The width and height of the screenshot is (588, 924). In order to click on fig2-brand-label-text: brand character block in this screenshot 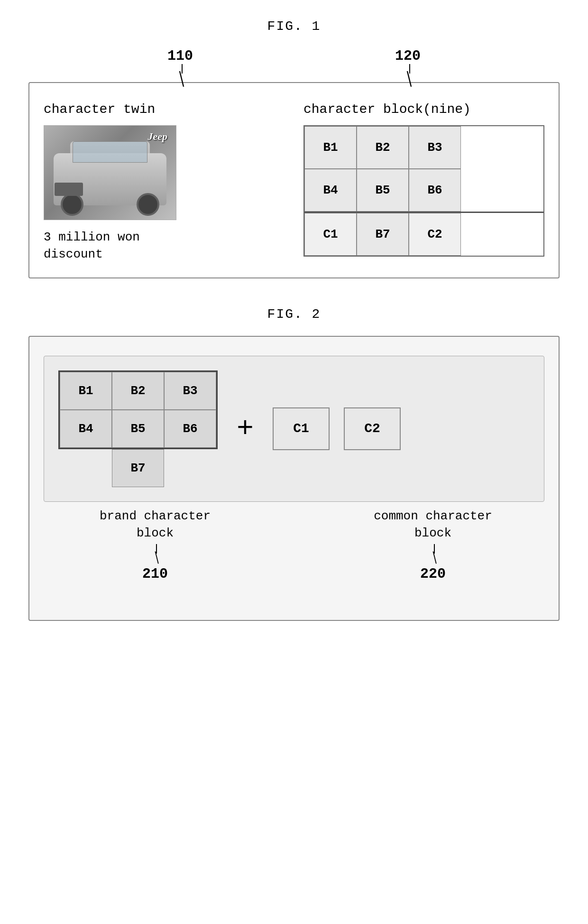, I will do `click(155, 525)`.